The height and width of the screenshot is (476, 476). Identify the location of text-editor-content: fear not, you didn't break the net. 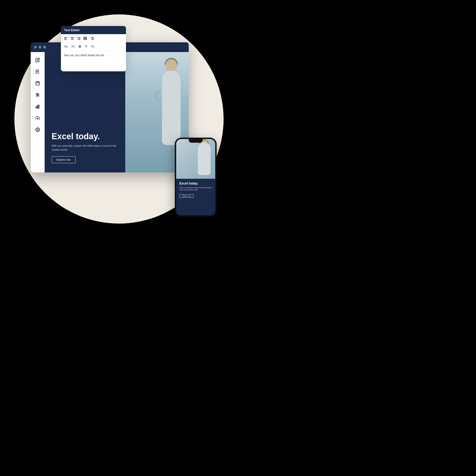
(93, 61).